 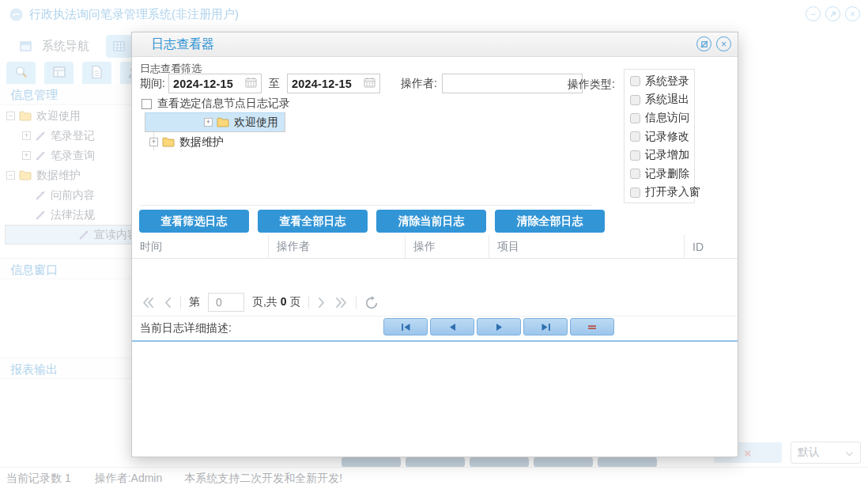 What do you see at coordinates (149, 302) in the screenshot?
I see `first-page-icon` at bounding box center [149, 302].